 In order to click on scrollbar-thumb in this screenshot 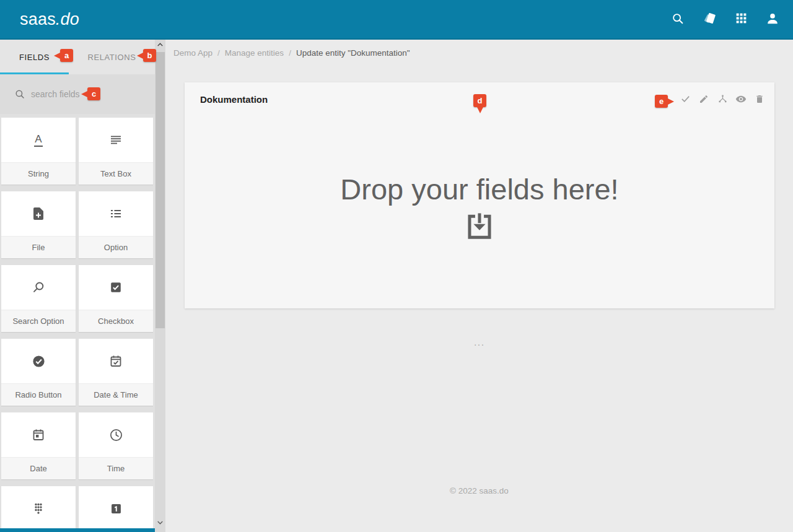, I will do `click(160, 190)`.